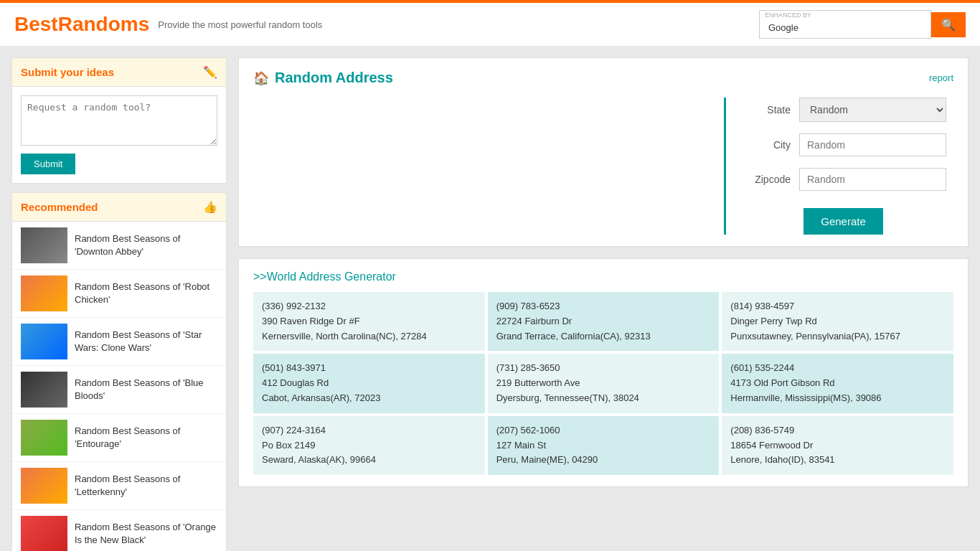 The height and width of the screenshot is (551, 980). I want to click on address-cell: (731) 285-3650 219 Butterworth Ave Dyers…, so click(604, 383).